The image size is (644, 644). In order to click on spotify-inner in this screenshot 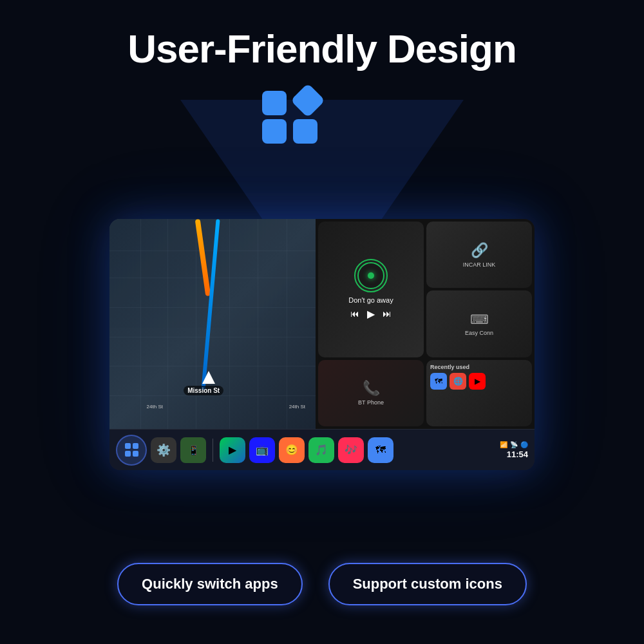, I will do `click(371, 276)`.